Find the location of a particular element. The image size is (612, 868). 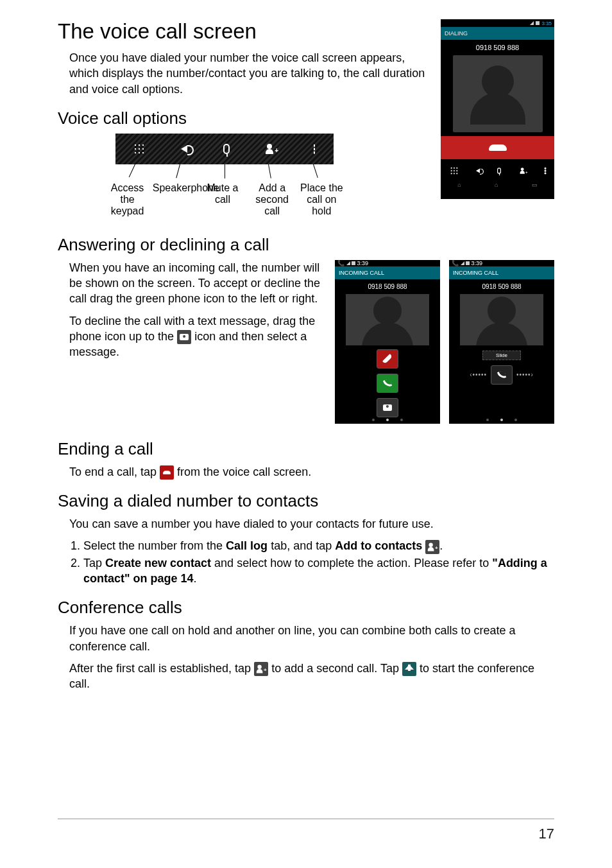

call-options-bar: + is located at coordinates (498, 171).